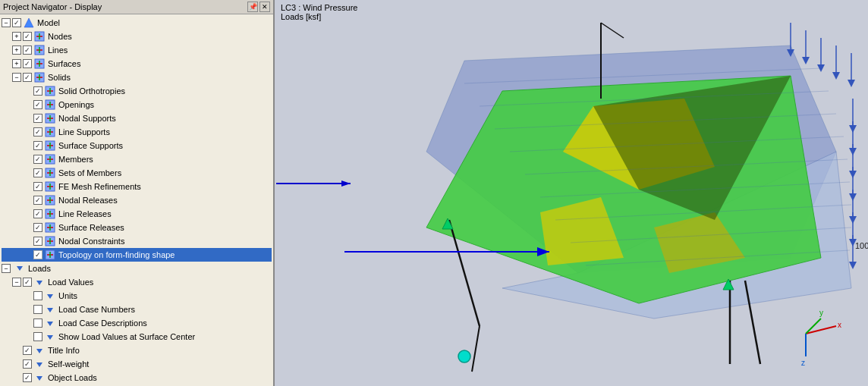 This screenshot has width=868, height=386. Describe the element at coordinates (137, 187) in the screenshot. I see `tree-item-fe-mesh: FE Mesh Refinements` at that location.